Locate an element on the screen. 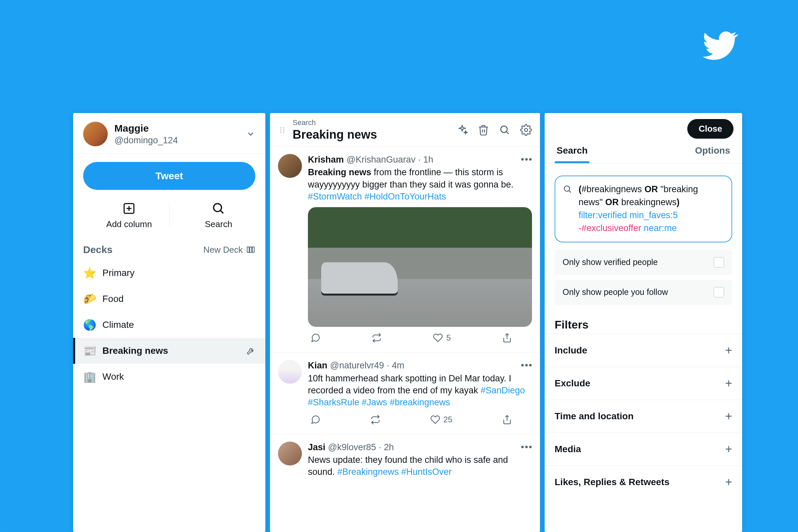  tweet: Krisham @KrishanGuarav · 1h Breaking new… is located at coordinates (405, 250).